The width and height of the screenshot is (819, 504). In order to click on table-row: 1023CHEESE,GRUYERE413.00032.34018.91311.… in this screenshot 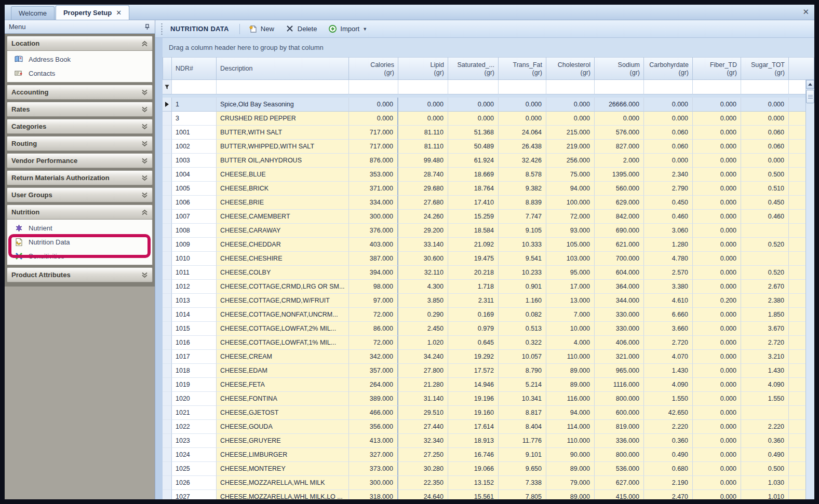, I will do `click(488, 441)`.